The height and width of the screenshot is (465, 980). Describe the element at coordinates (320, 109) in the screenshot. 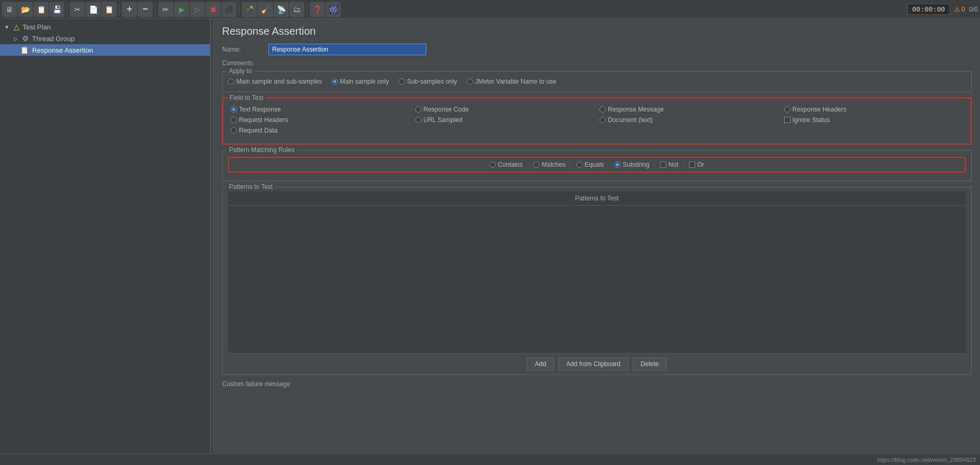

I see `field-text-response: Text Response` at that location.